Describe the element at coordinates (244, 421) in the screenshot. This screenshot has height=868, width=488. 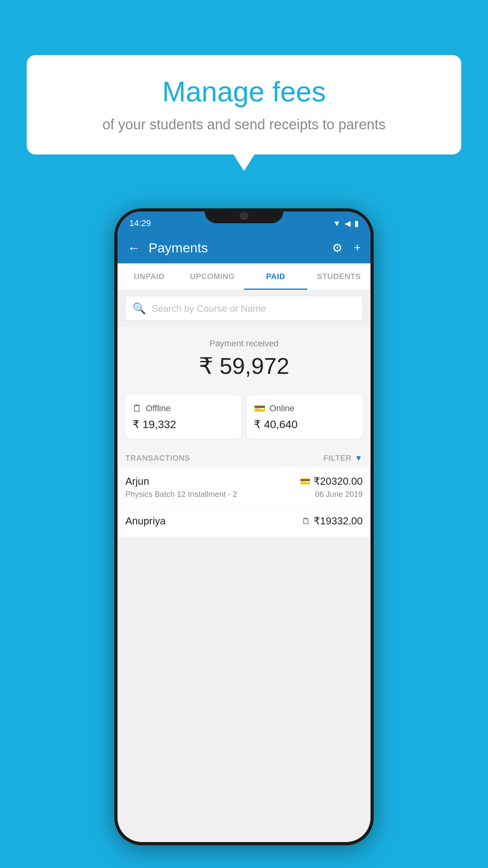
I see `payment-cards: 🗒 Offline ₹ 19,332 💳 Online ₹ 40,640` at that location.